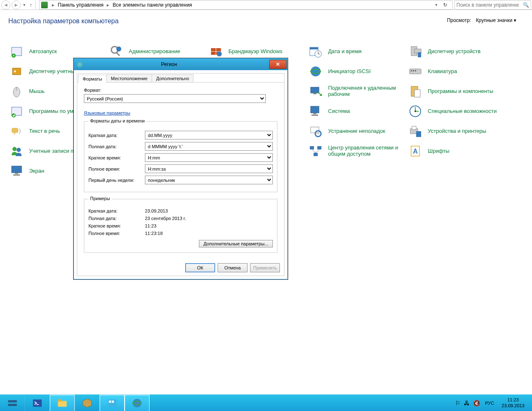  I want to click on ease-of-access-icon, so click(415, 111).